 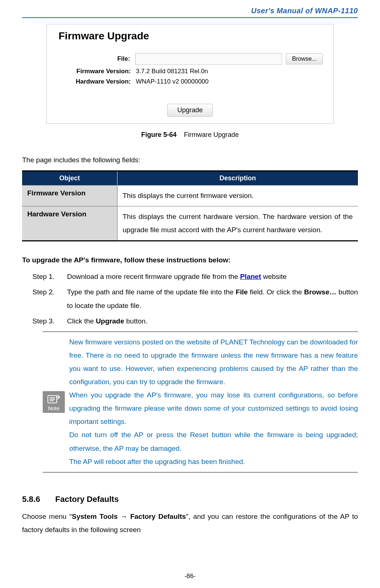 I want to click on fields-intro: The page includes the following fields:, so click(x=190, y=160).